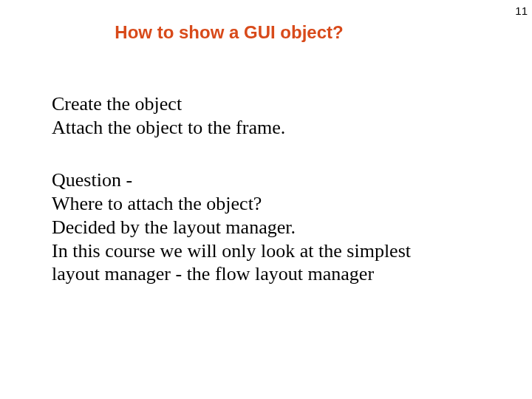 This screenshot has width=532, height=399. I want to click on page-number: 11, so click(522, 10).